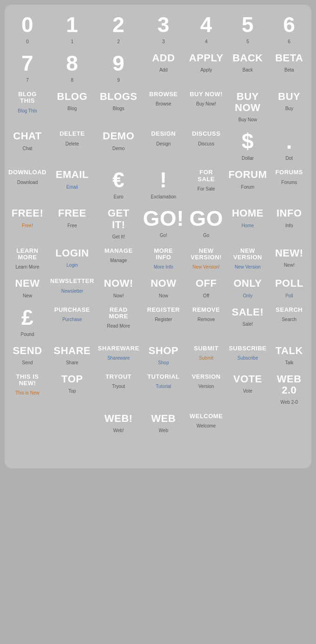 Image resolution: width=316 pixels, height=644 pixels. What do you see at coordinates (206, 223) in the screenshot?
I see `list-item: GOGo` at bounding box center [206, 223].